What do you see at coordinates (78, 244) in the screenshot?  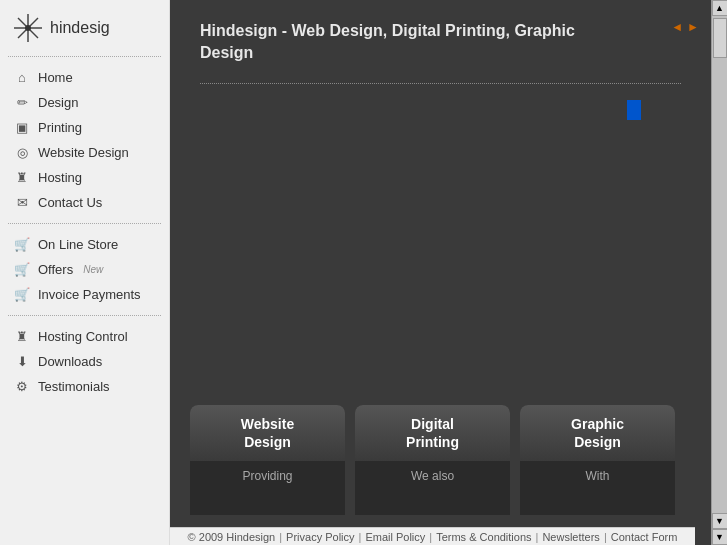 I see `sidebar-item-label: On Line Store` at bounding box center [78, 244].